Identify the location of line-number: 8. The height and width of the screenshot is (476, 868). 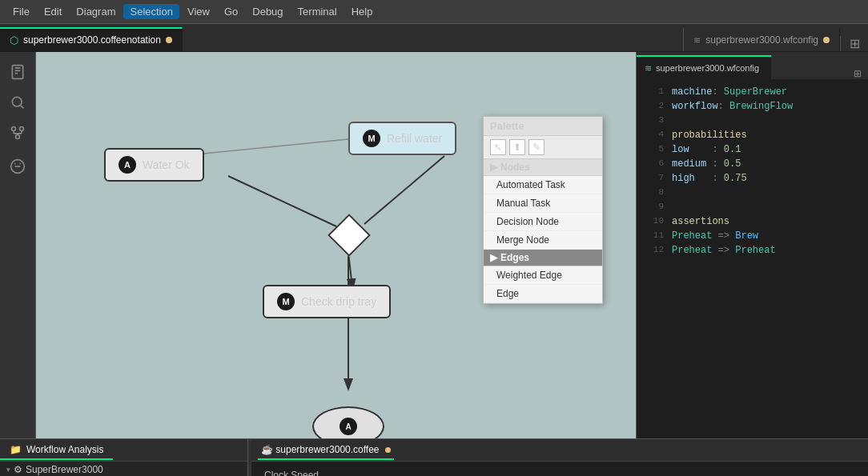
(652, 194).